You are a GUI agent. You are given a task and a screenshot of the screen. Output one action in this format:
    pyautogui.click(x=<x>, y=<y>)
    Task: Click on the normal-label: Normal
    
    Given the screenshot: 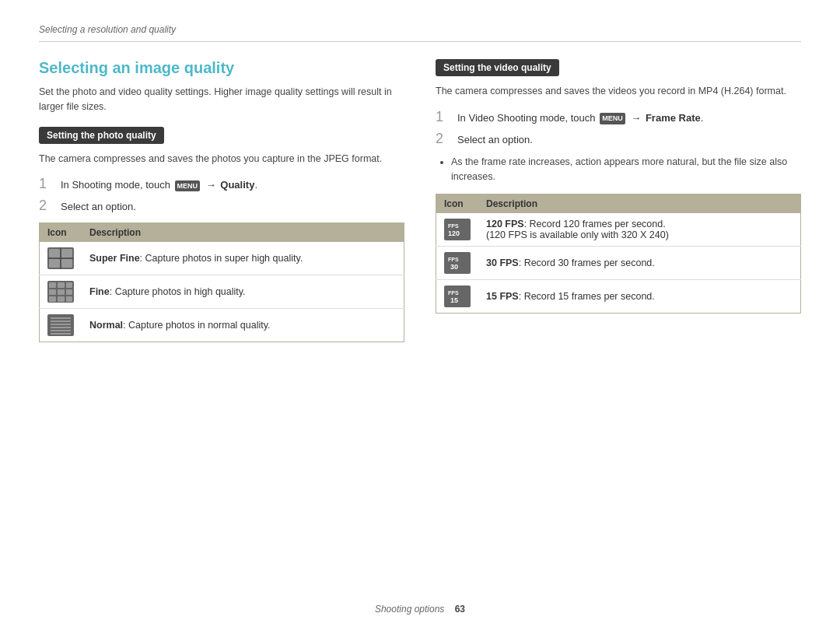 What is the action you would take?
    pyautogui.click(x=106, y=325)
    